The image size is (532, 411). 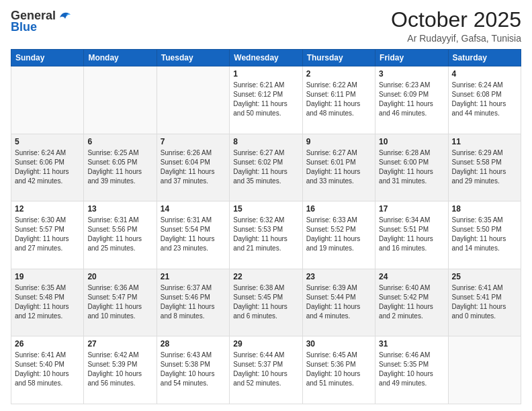 I want to click on sunset-info: Sunset: 6:02 PM, so click(x=258, y=163).